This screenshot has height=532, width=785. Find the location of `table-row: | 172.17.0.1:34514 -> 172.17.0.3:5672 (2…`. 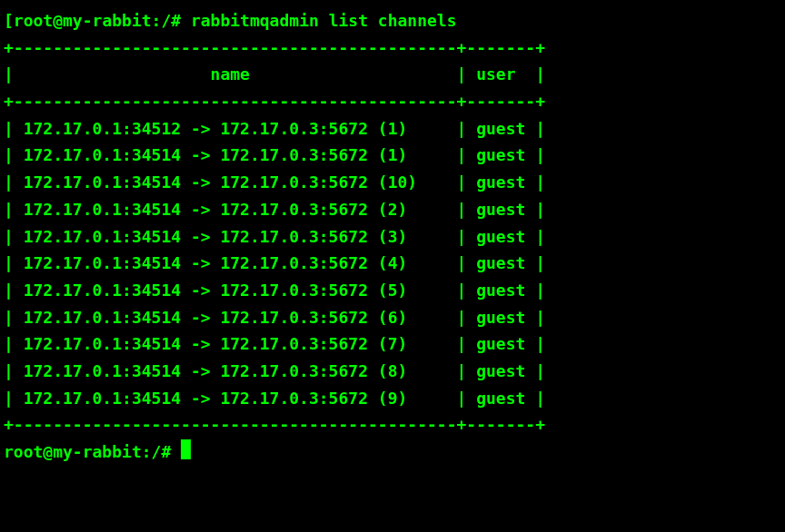

table-row: | 172.17.0.1:34514 -> 172.17.0.3:5672 (2… is located at coordinates (392, 210).